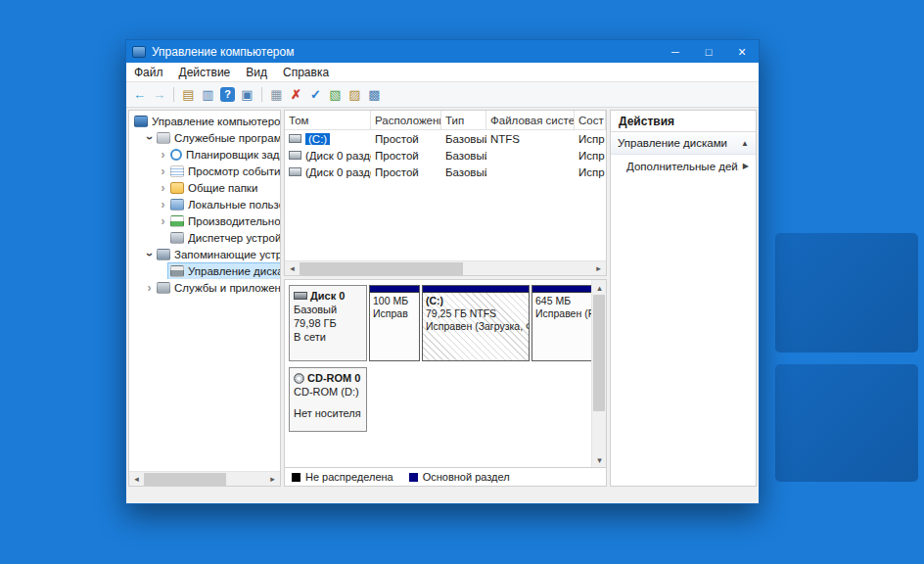 The image size is (924, 564). What do you see at coordinates (445, 155) in the screenshot?
I see `volume-row-partition-1: (Диск 0 раздел 1) Простой Базовый Испр` at bounding box center [445, 155].